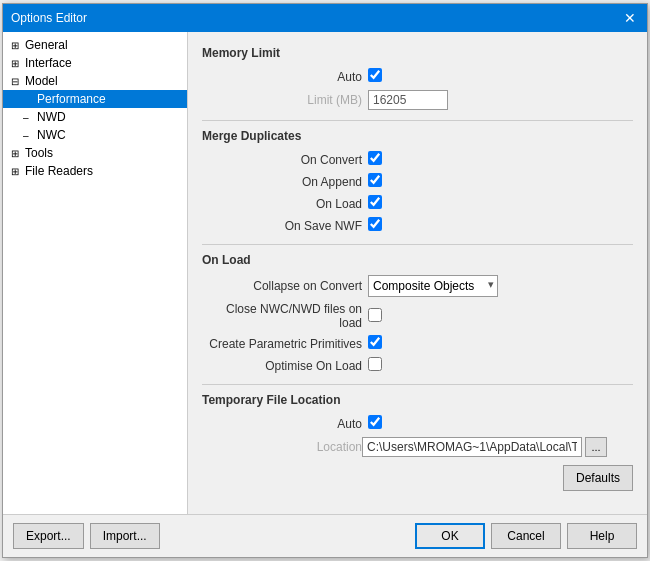  I want to click on limit-label: Limit (MB), so click(282, 100).